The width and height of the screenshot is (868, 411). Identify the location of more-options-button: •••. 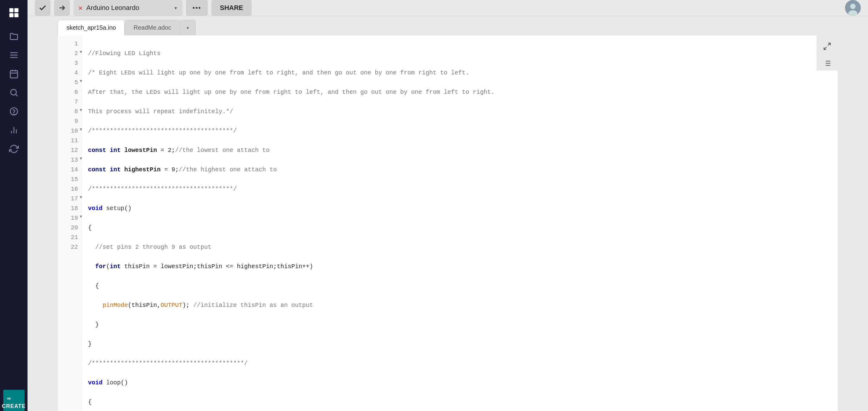
(197, 8).